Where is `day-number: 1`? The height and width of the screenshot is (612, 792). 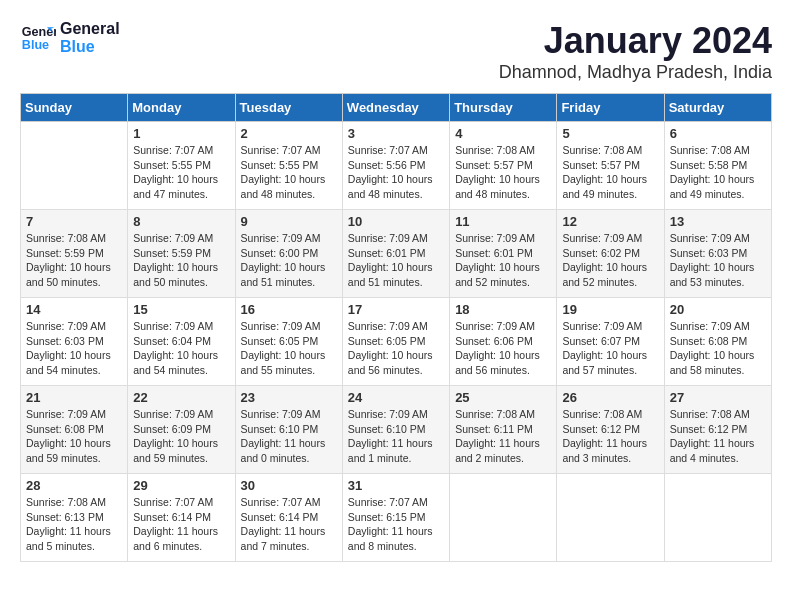
day-number: 1 is located at coordinates (181, 134).